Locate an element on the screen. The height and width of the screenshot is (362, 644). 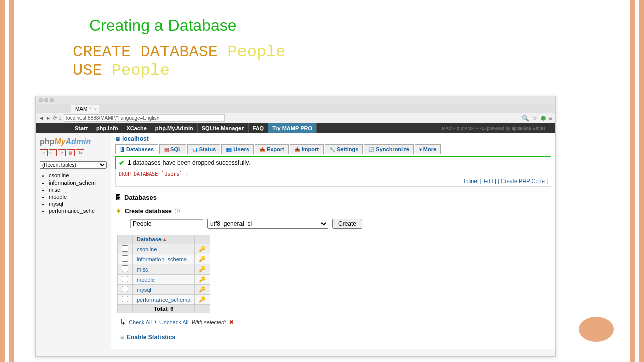
databases-heading: Databases is located at coordinates (333, 197).